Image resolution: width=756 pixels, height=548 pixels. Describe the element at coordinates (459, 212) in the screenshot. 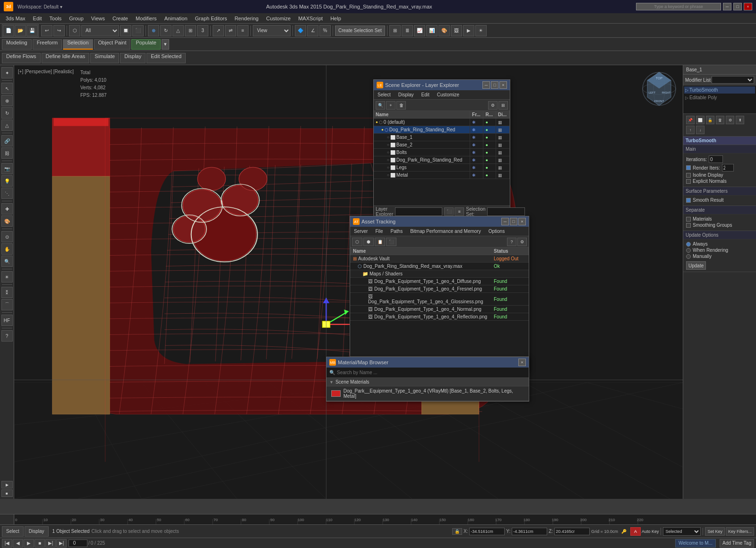

I see `le-icon-2: ≡` at that location.